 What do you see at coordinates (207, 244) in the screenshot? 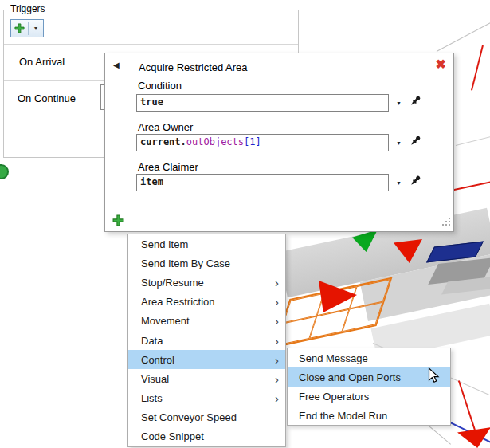
I see `menu-item-send-item: Send Item` at bounding box center [207, 244].